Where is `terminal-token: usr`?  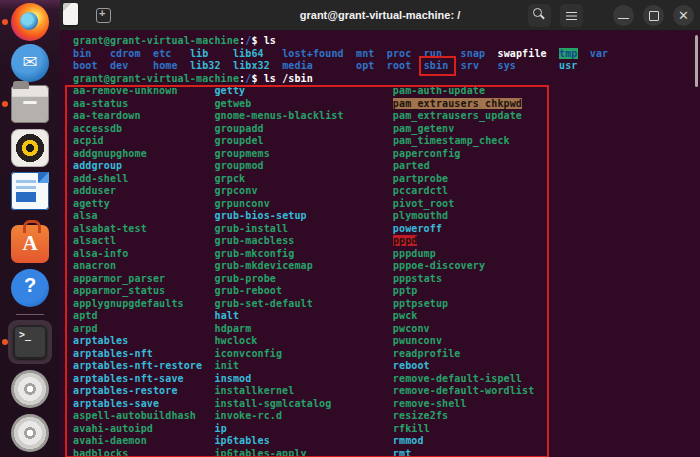
terminal-token: usr is located at coordinates (568, 66).